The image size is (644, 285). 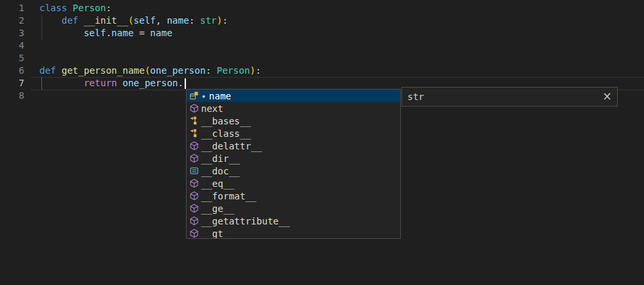 What do you see at coordinates (221, 159) in the screenshot?
I see `suggest-item-label: __dir__` at bounding box center [221, 159].